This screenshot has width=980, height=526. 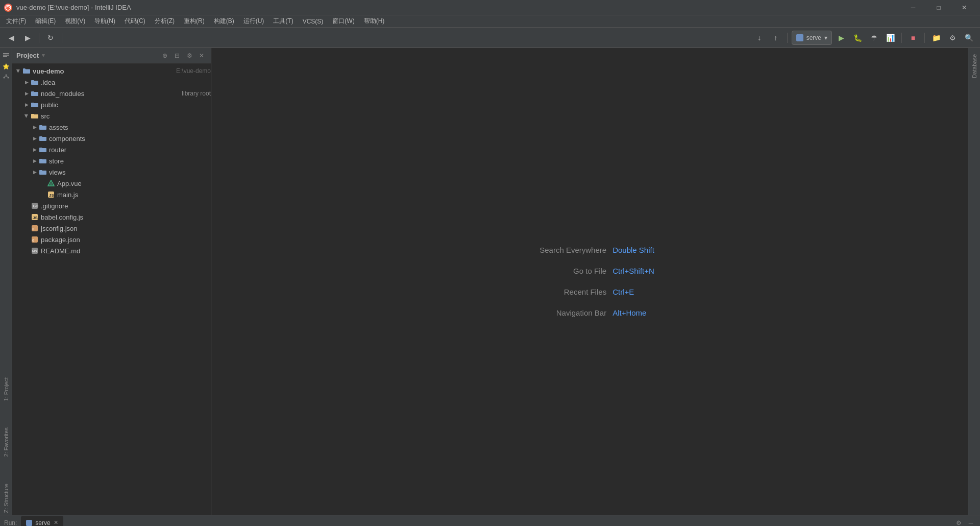 I want to click on tree-package-json: ▶ {} package.json, so click(x=111, y=240).